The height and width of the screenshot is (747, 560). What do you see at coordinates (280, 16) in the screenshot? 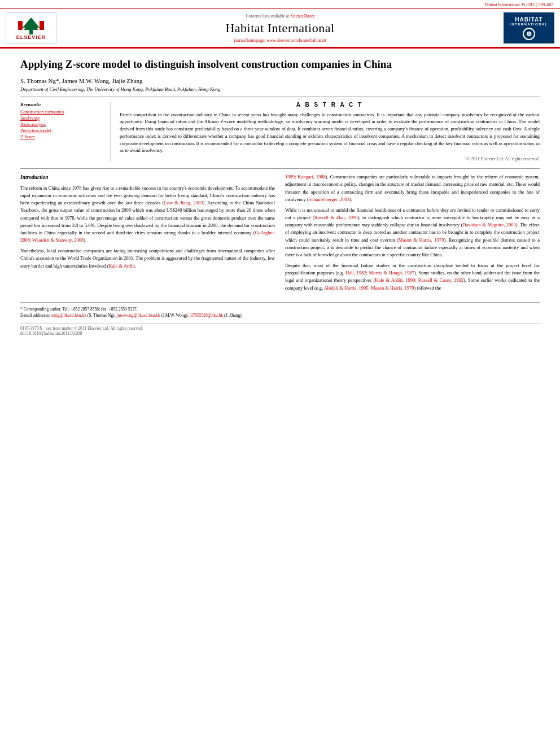
I see `sciencedirect-line: Contents lists available at ScienceDirec…` at bounding box center [280, 16].